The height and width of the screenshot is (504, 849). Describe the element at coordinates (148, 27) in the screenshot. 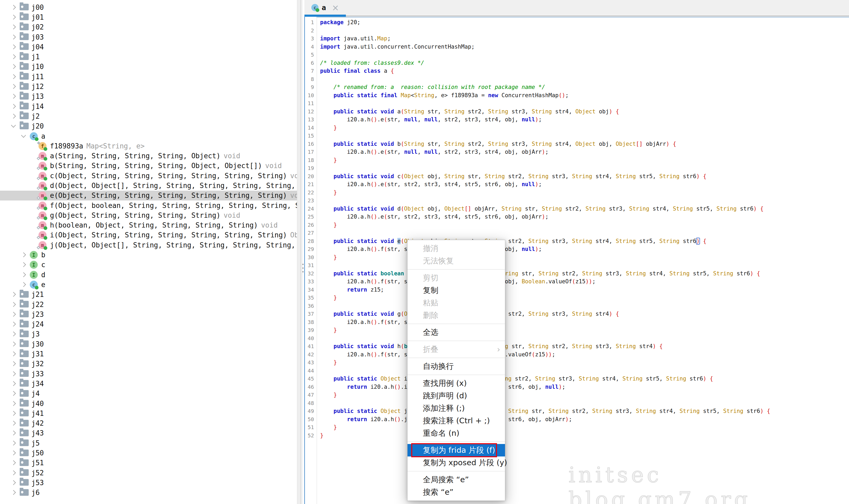

I see `tree-item-j02: j02` at that location.